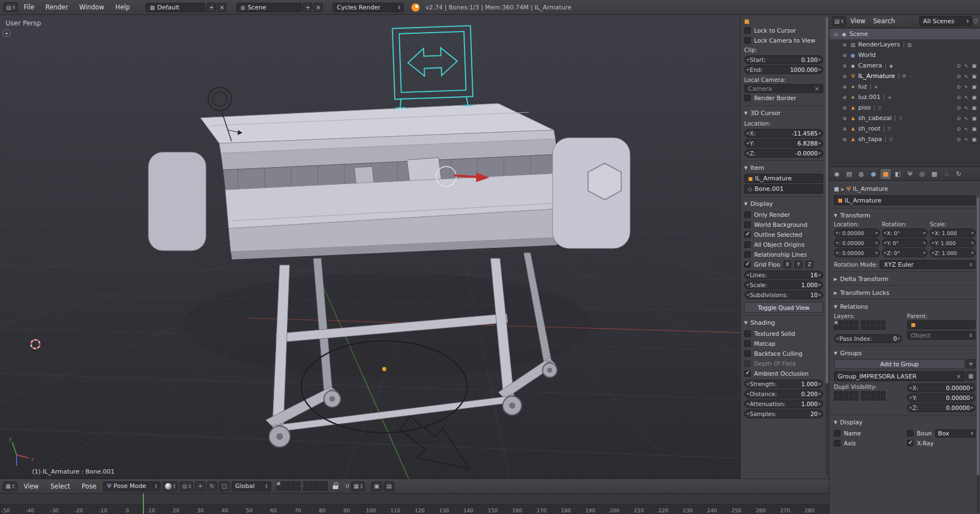 This screenshot has width=980, height=514. Describe the element at coordinates (368, 8) in the screenshot. I see `render-engine-dropdown: Cycles Render` at that location.